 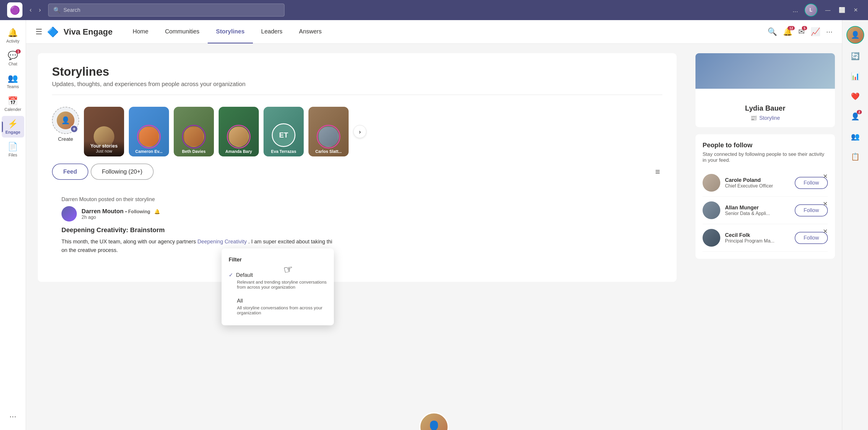 What do you see at coordinates (13, 149) in the screenshot?
I see `sidebar-item-files: 📄 Files` at bounding box center [13, 149].